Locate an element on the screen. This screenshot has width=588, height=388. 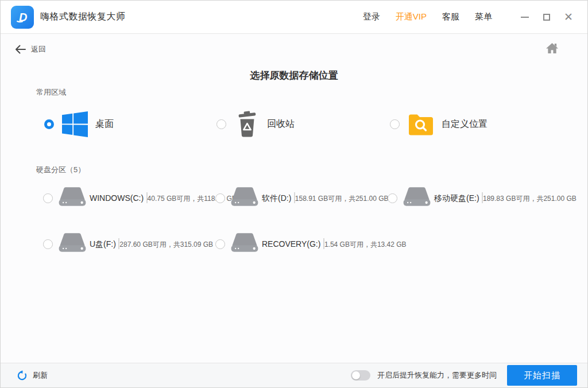
titlebar: D 嗨格式数据恢复大师 登录 开通VIP 客服 菜单 ✕ is located at coordinates (294, 17).